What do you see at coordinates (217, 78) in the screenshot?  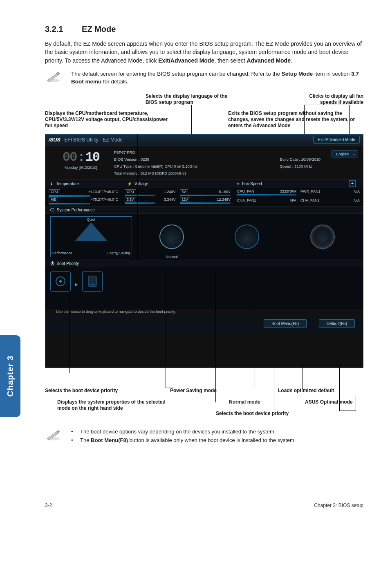 I see `tip-1-text: The default screen for entering the BIOS…` at bounding box center [217, 78].